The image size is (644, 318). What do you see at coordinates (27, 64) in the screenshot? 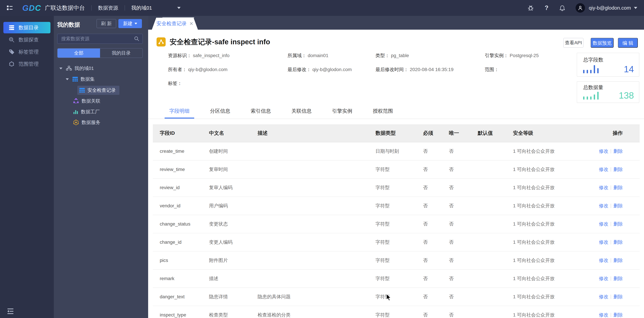
I see `sidebar-item-scope-management: 范围管理` at bounding box center [27, 64].